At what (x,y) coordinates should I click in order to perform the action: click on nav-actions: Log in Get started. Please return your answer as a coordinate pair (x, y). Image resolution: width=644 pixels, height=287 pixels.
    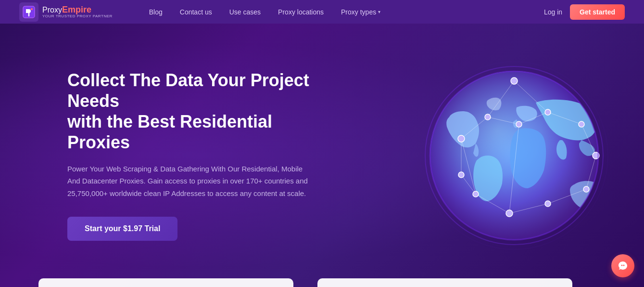
    Looking at the image, I should click on (584, 12).